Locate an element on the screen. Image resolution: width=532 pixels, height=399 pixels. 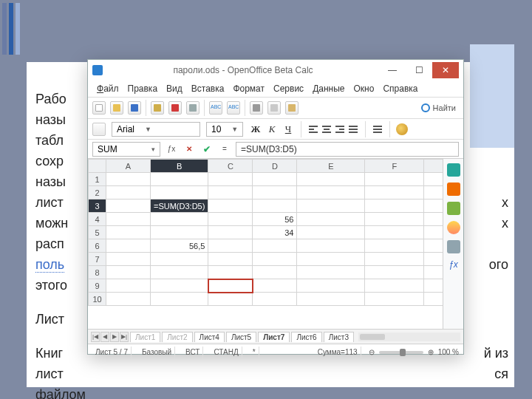
menu-file: ФФайлайл is located at coordinates (108, 89).